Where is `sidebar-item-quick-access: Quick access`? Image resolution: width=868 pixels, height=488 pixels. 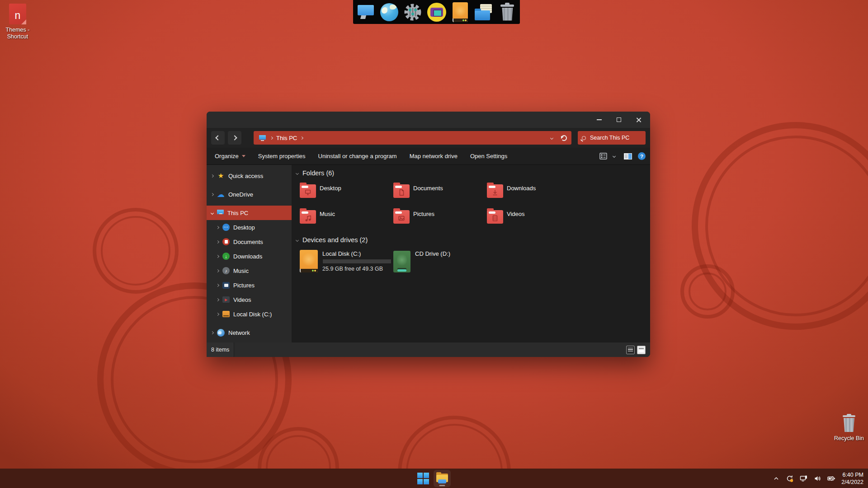
sidebar-item-quick-access: Quick access is located at coordinates (249, 176).